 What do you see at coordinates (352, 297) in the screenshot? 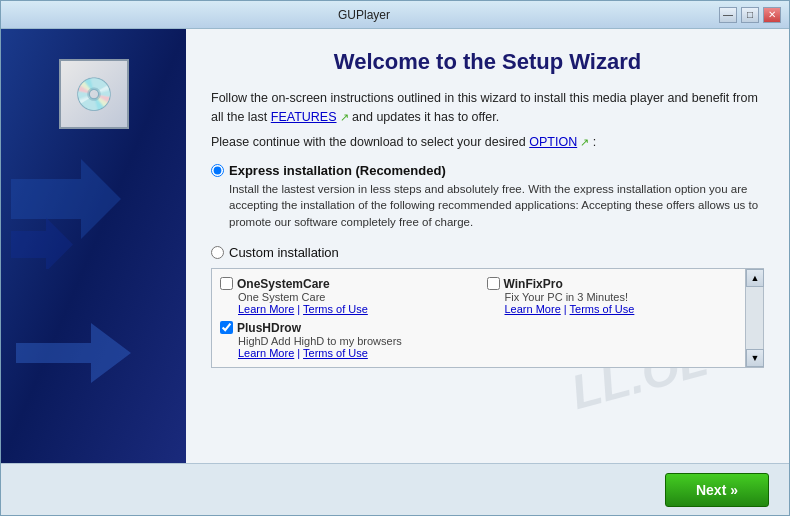
I see `onesystemcare-desc: One System Care` at bounding box center [352, 297].